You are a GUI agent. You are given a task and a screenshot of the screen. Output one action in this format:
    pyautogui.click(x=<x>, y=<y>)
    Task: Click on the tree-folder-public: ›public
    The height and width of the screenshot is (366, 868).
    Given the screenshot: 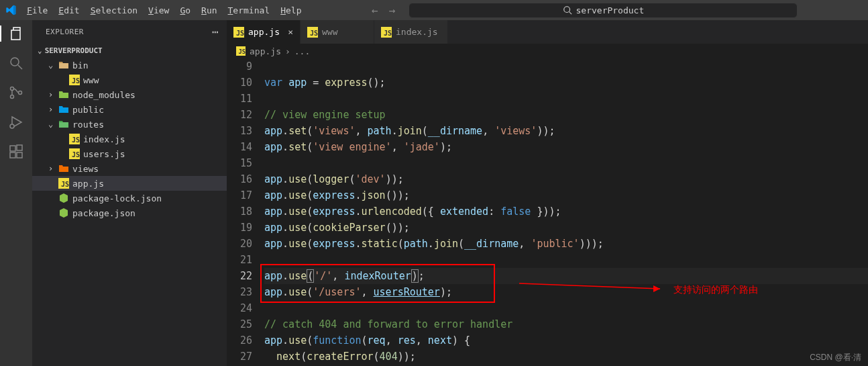 What is the action you would take?
    pyautogui.click(x=129, y=109)
    